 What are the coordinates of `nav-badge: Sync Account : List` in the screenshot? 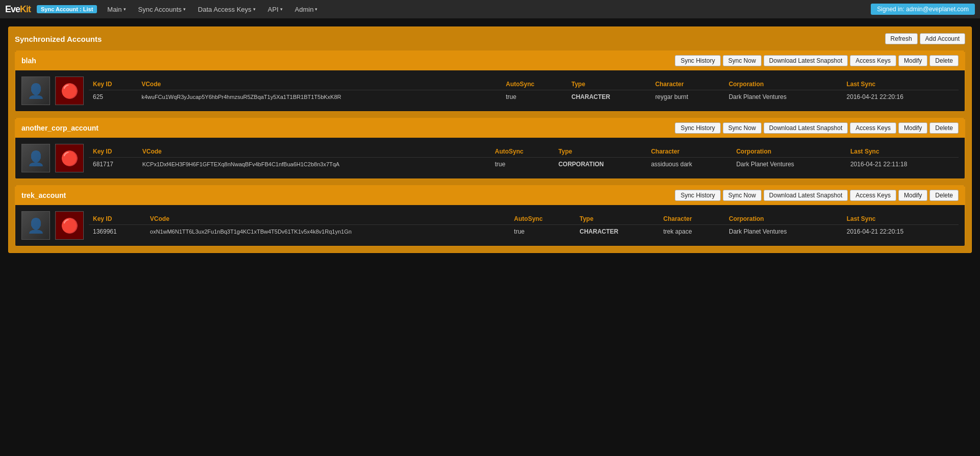 It's located at (67, 9).